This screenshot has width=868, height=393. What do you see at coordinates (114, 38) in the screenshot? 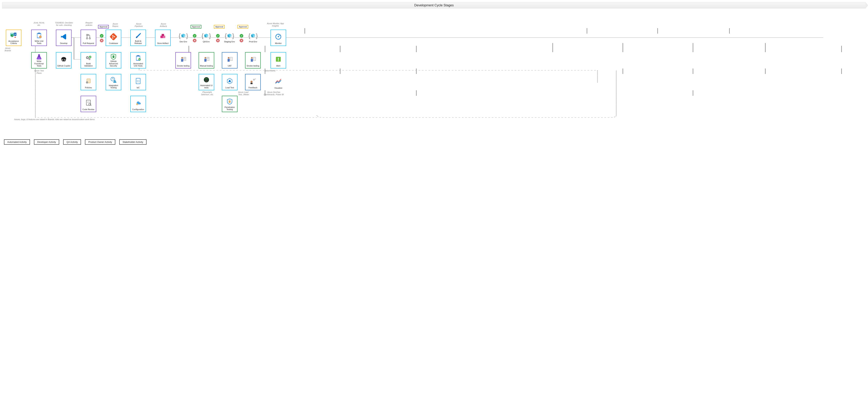
I see `node-codebase: Codebase` at bounding box center [114, 38].